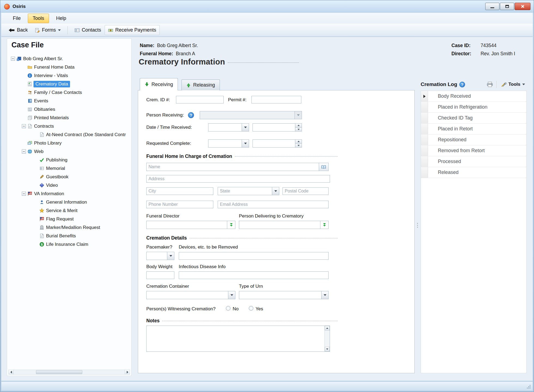 This screenshot has height=392, width=534. I want to click on tab-releasing: Releasing, so click(201, 85).